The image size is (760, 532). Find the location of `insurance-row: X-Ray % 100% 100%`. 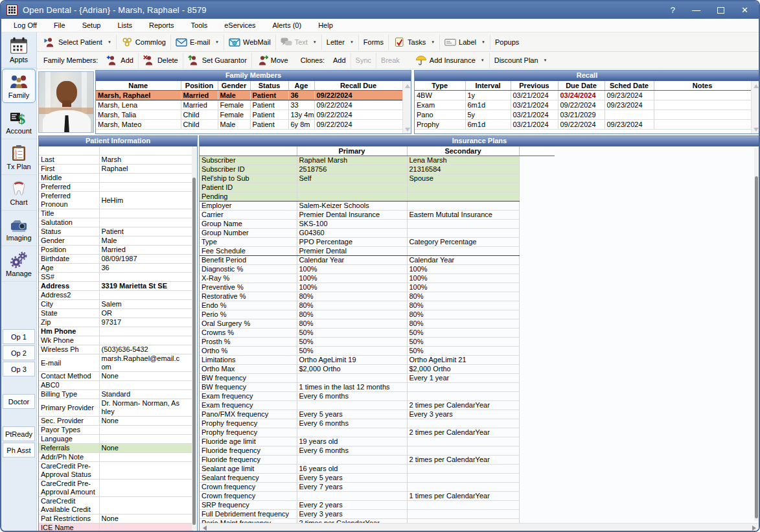

insurance-row: X-Ray % 100% 100% is located at coordinates (377, 279).